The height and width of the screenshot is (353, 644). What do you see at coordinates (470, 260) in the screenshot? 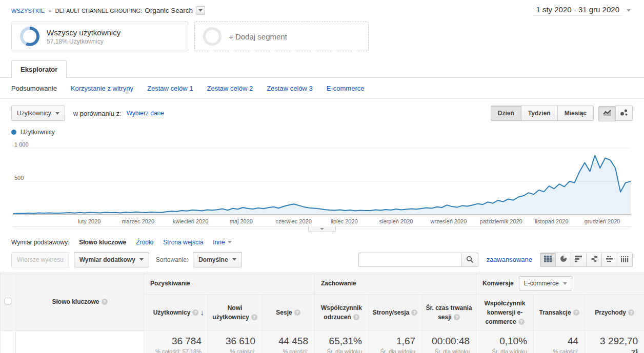
I see `search-button` at bounding box center [470, 260].